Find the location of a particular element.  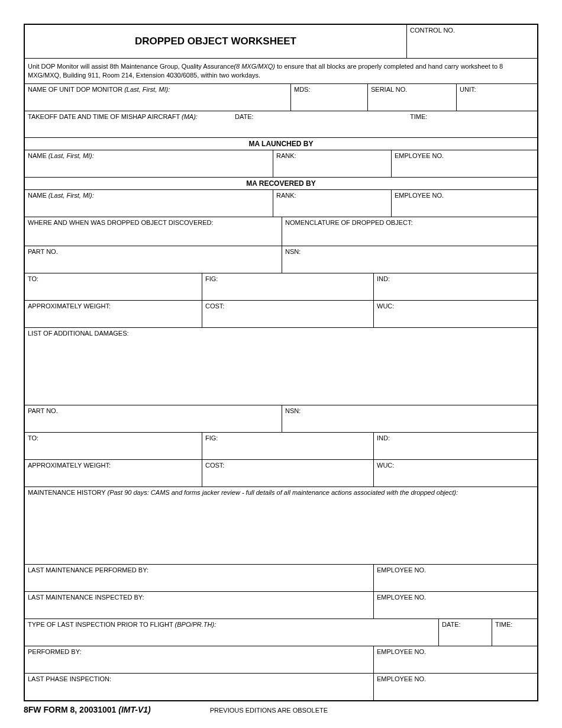

footer-form: 8FW FORM 8, 20031001 (IMT-V1) is located at coordinates (88, 710).